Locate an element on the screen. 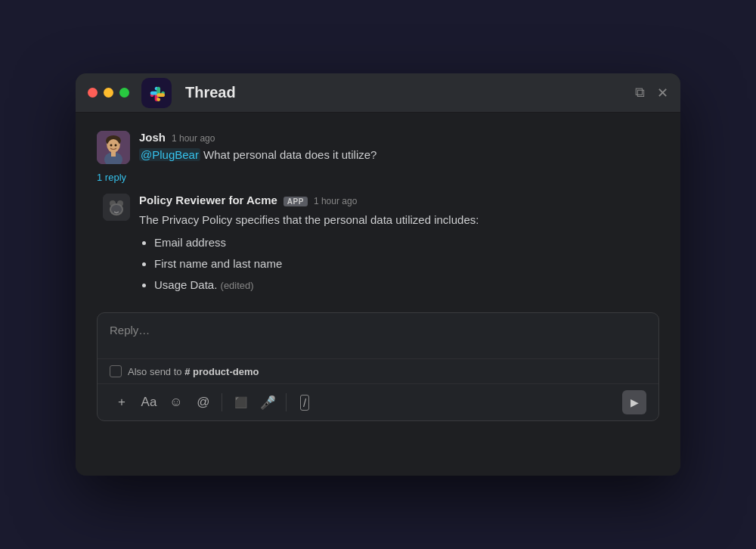 The height and width of the screenshot is (549, 756). also-send-label: Also send to # product-demo is located at coordinates (194, 372).